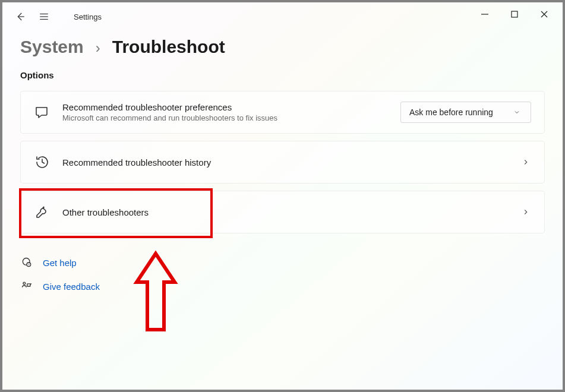 Image resolution: width=565 pixels, height=392 pixels. I want to click on feedback-icon, so click(27, 286).